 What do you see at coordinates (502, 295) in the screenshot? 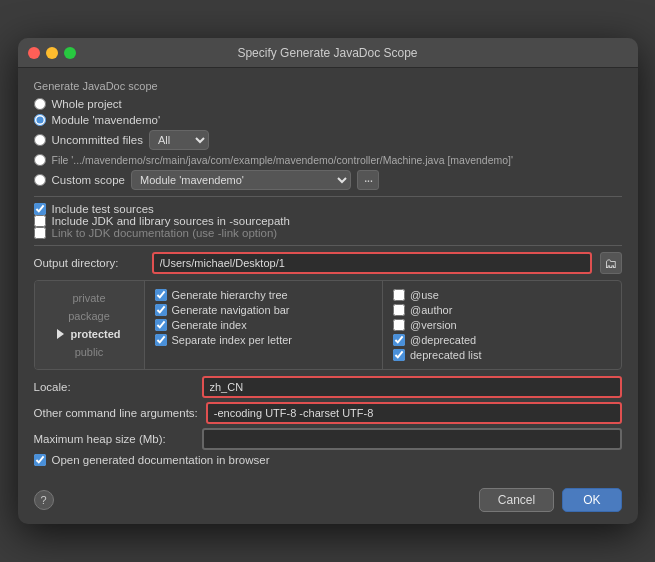
I see `opt-use-row: @use` at bounding box center [502, 295].